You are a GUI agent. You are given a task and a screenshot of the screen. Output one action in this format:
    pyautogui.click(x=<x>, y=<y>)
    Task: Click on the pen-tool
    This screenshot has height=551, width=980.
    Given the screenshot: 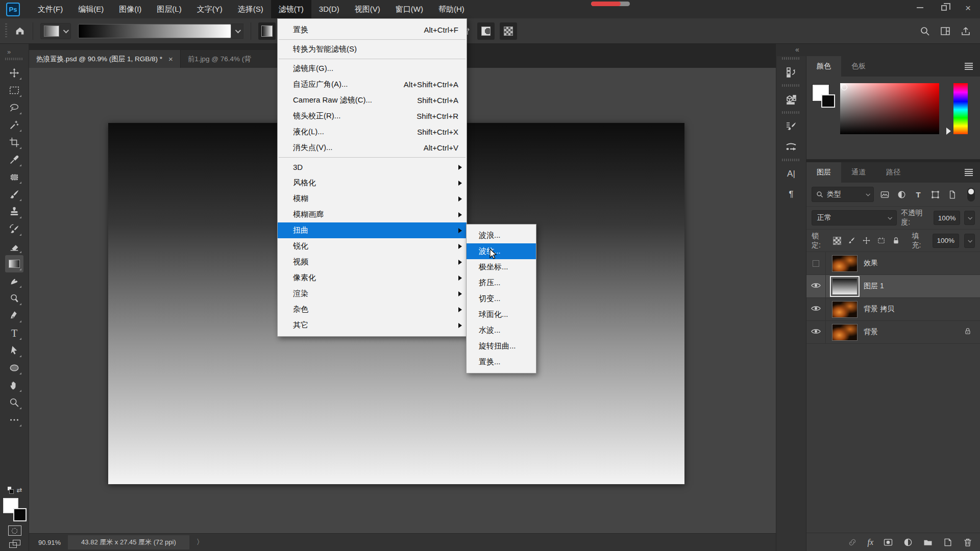 What is the action you would take?
    pyautogui.click(x=14, y=316)
    